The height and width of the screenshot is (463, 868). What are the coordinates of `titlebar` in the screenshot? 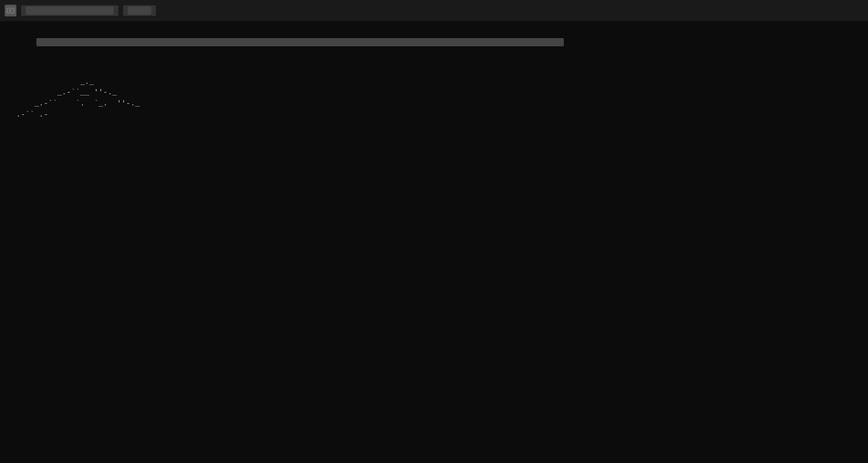 It's located at (434, 11).